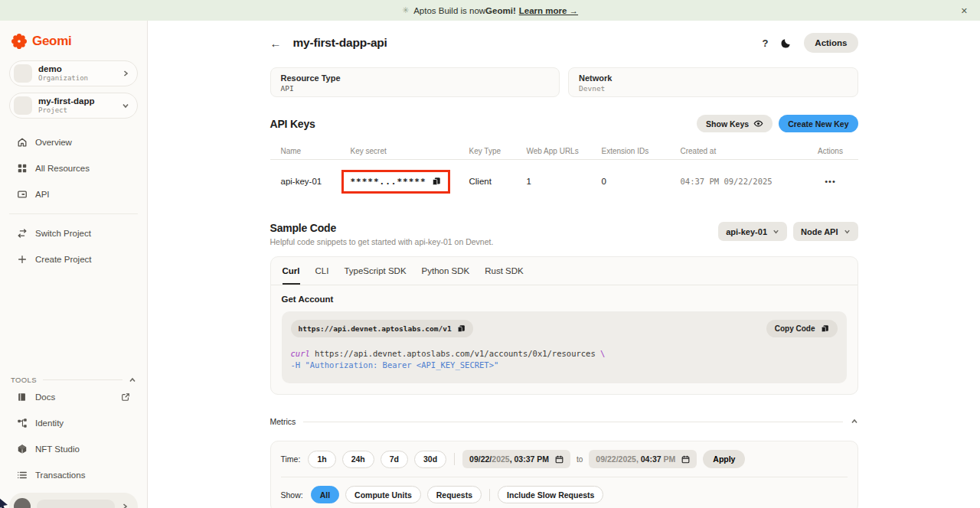  Describe the element at coordinates (322, 275) in the screenshot. I see `tab-cli: CLI` at that location.